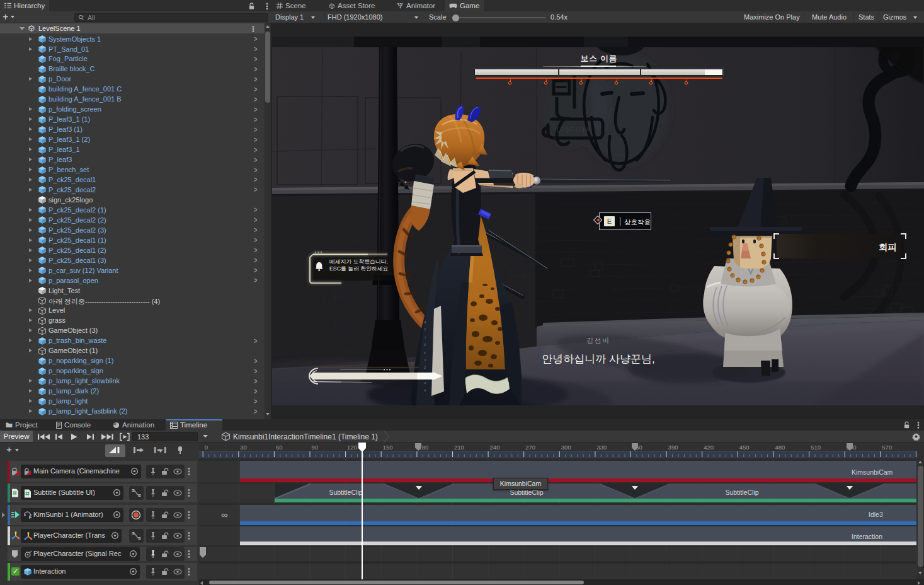 The width and height of the screenshot is (924, 585). What do you see at coordinates (602, 448) in the screenshot?
I see `svg-text: 330` at bounding box center [602, 448].